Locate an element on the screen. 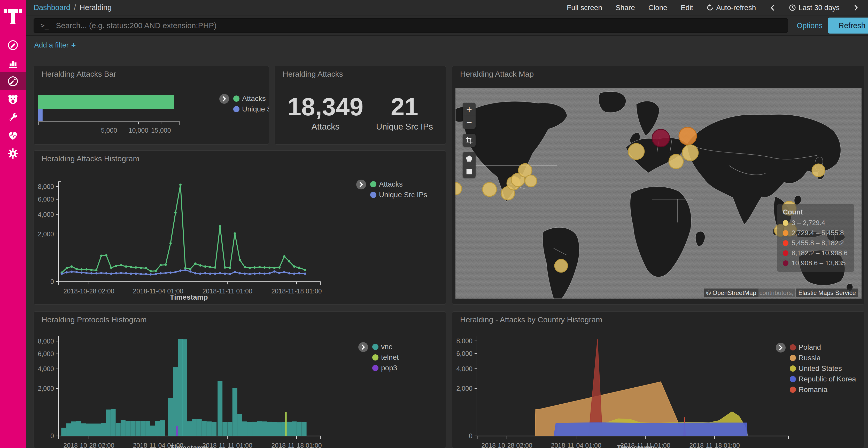  legend-item: vnc is located at coordinates (385, 347).